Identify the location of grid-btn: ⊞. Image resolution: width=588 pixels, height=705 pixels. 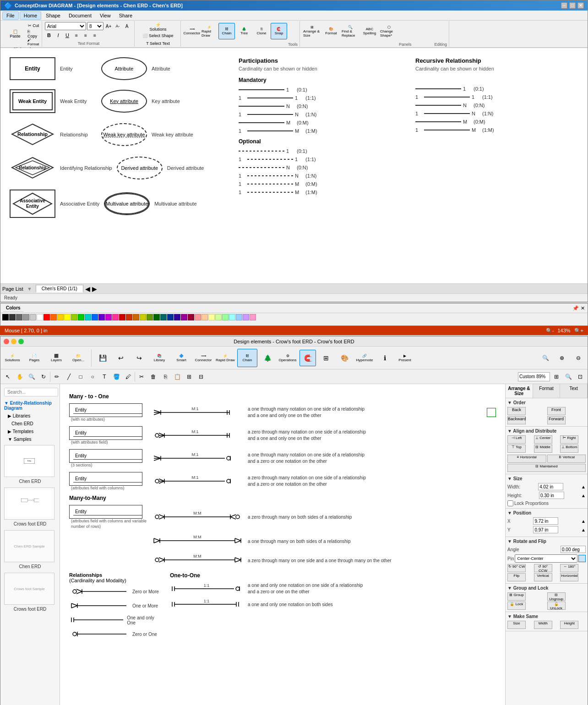
(326, 358).